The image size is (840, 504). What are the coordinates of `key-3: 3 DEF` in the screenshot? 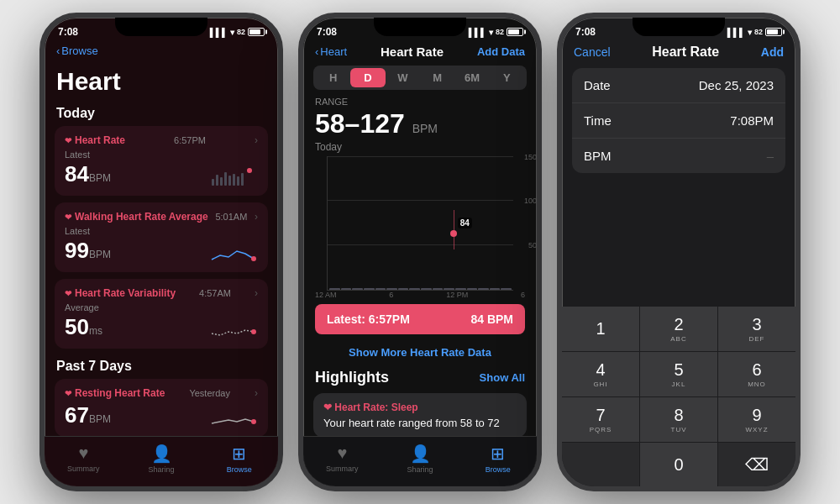 It's located at (757, 329).